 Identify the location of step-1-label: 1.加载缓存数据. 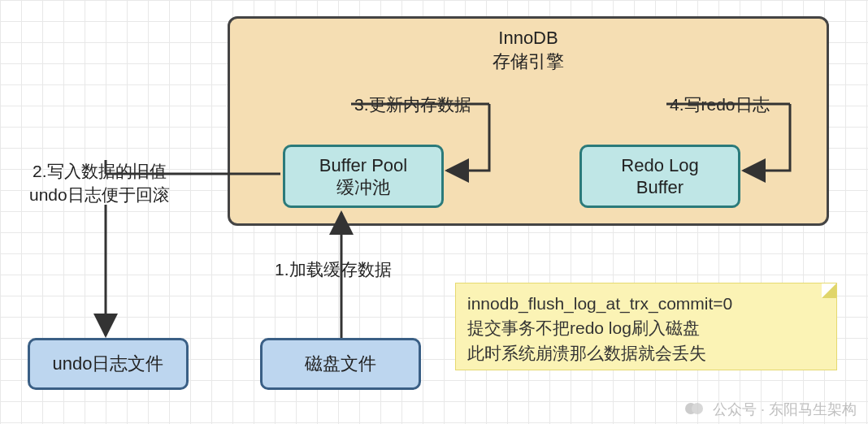
(333, 270).